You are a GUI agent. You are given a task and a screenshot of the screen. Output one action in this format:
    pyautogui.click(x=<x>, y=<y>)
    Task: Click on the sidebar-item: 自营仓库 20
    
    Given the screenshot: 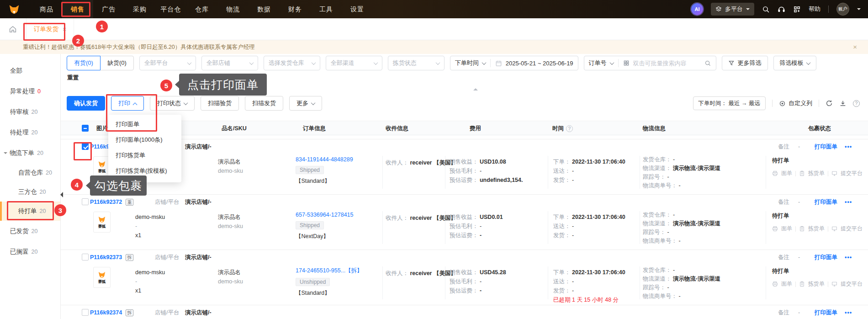 What is the action you would take?
    pyautogui.click(x=30, y=173)
    